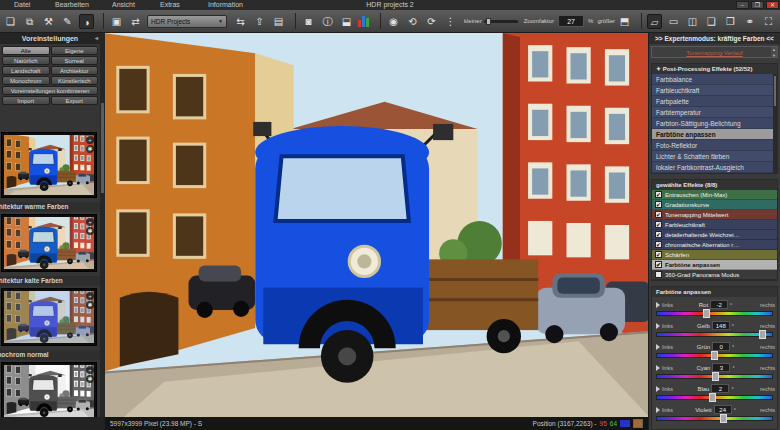  I want to click on page-view-icon: ▱, so click(654, 22).